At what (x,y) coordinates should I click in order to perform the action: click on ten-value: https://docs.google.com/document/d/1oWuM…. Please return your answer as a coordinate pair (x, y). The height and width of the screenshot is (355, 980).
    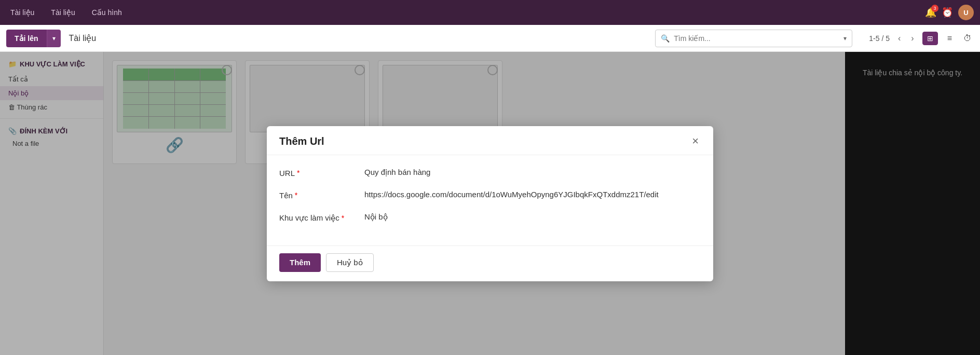
    Looking at the image, I should click on (533, 194).